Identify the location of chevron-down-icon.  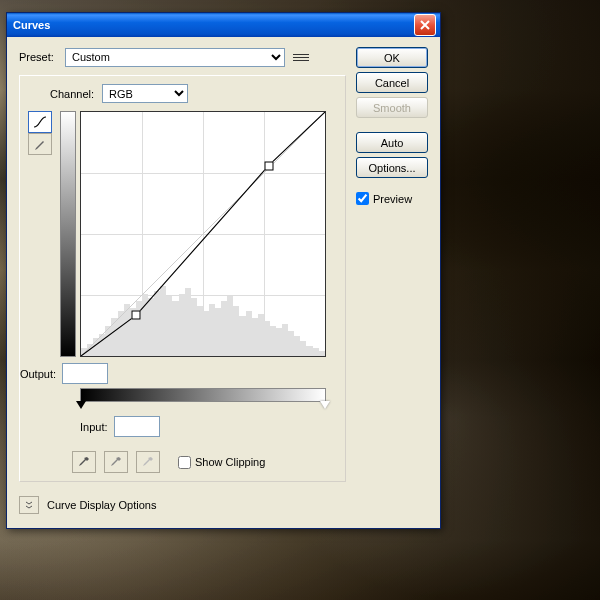
(29, 505).